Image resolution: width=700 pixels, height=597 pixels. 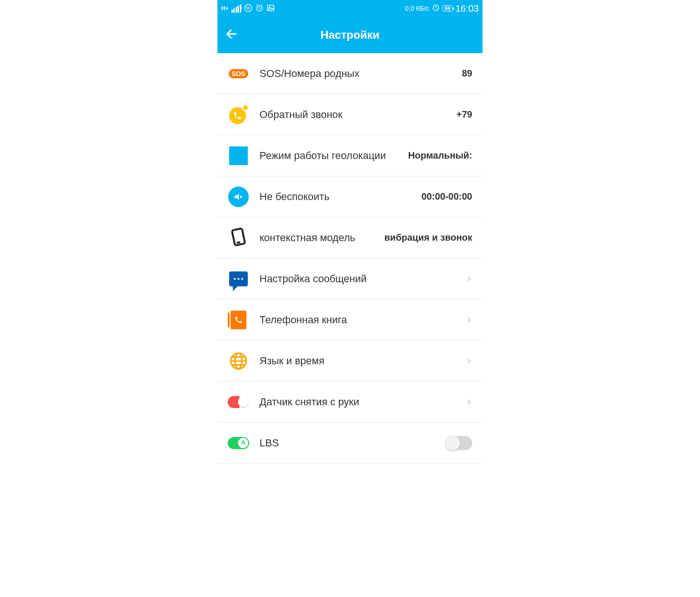 I want to click on row-value: +79, so click(x=464, y=115).